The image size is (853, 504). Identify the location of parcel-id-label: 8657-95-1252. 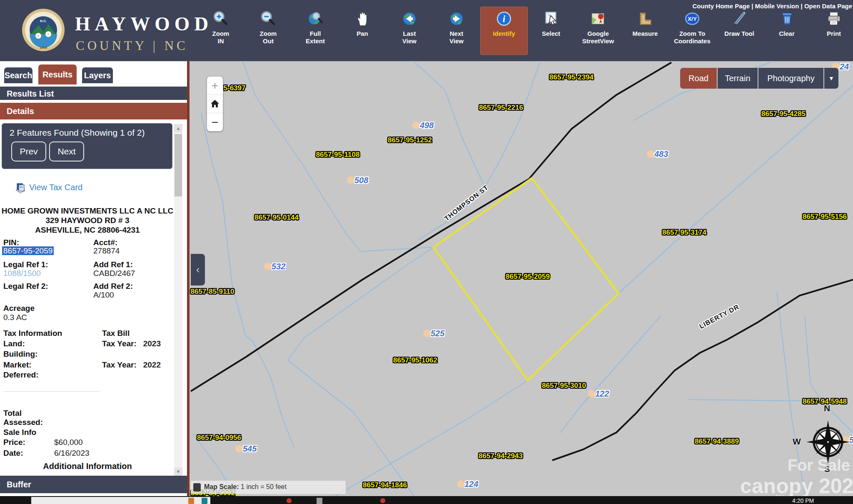
(410, 140).